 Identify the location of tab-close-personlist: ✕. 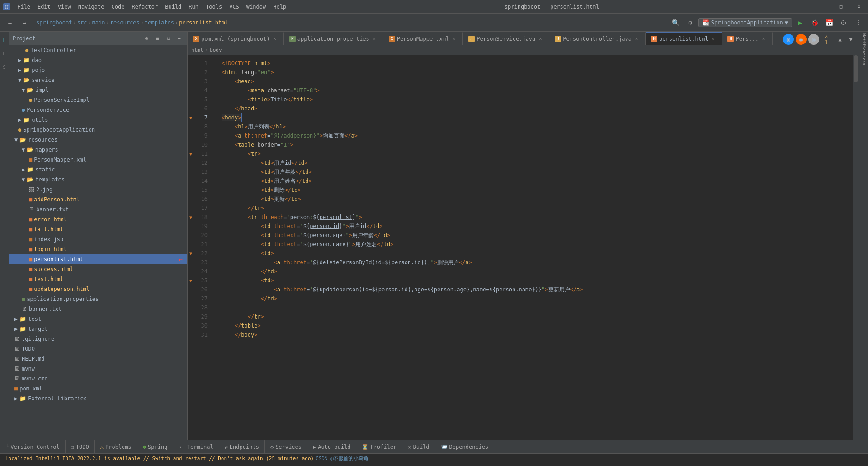
(713, 39).